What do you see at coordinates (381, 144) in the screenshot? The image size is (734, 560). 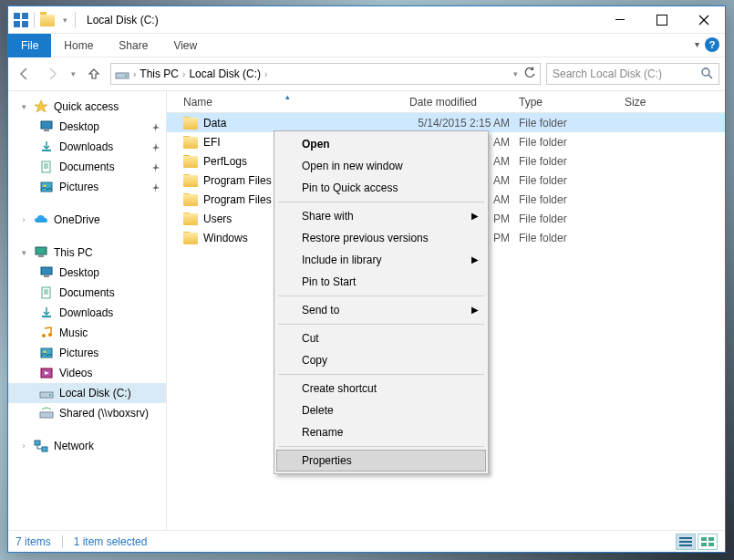 I see `ctx-open: Open` at bounding box center [381, 144].